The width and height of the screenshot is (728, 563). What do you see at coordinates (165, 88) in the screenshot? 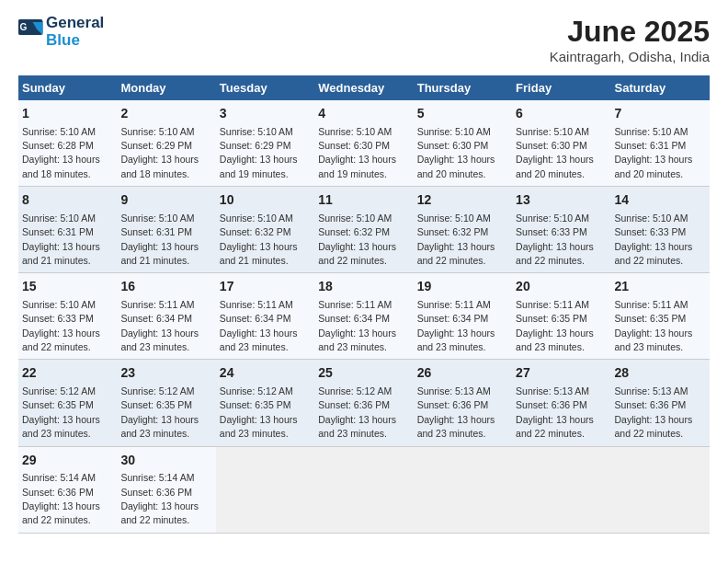
I see `day-header-monday: Monday` at bounding box center [165, 88].